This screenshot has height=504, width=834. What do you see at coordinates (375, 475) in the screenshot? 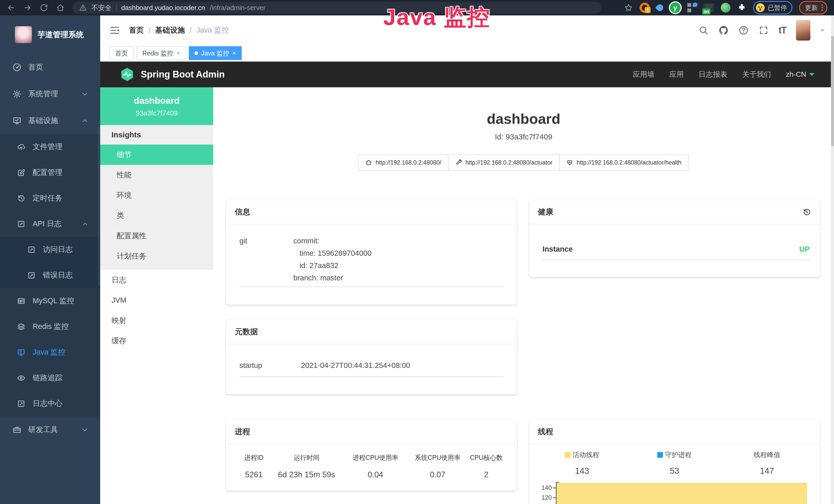
I see `process-value: 0.04` at bounding box center [375, 475].